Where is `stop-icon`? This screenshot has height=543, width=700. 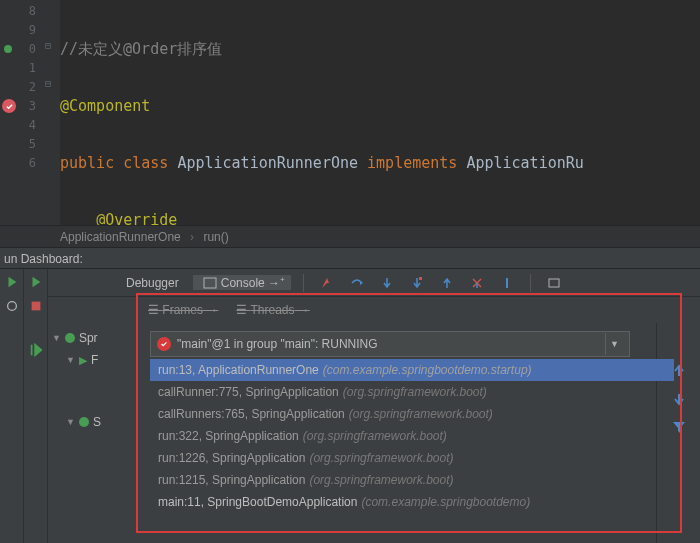 stop-icon is located at coordinates (36, 306).